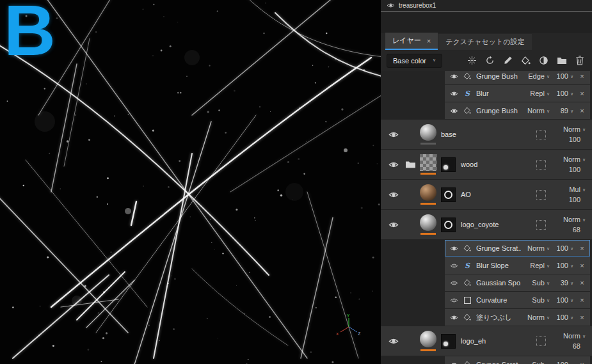 Image resolution: width=592 pixels, height=364 pixels. Describe the element at coordinates (538, 76) in the screenshot. I see `blend-mode-dropdown: Edge∨` at that location.